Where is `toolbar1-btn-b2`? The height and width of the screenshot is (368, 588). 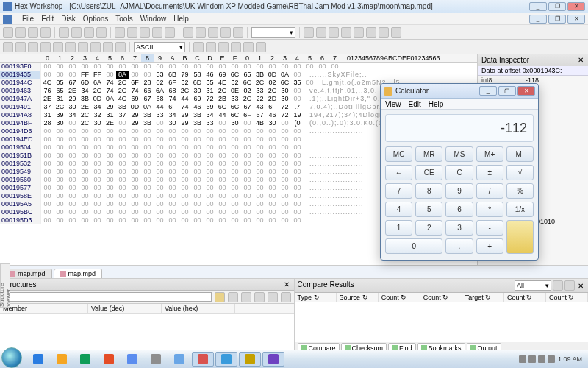
toolbar1-btn-b2 is located at coordinates (334, 32).